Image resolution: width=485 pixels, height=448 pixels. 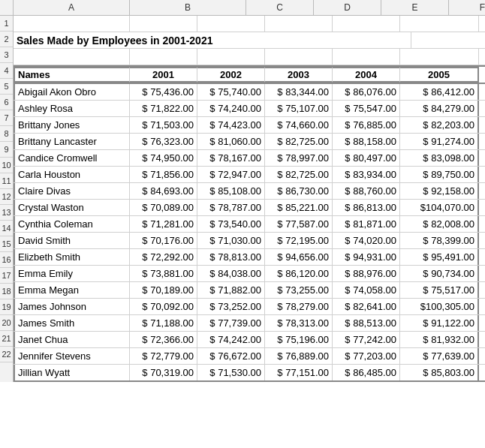 I want to click on cell-2001-11: $ 73,881.00, so click(x=164, y=273).